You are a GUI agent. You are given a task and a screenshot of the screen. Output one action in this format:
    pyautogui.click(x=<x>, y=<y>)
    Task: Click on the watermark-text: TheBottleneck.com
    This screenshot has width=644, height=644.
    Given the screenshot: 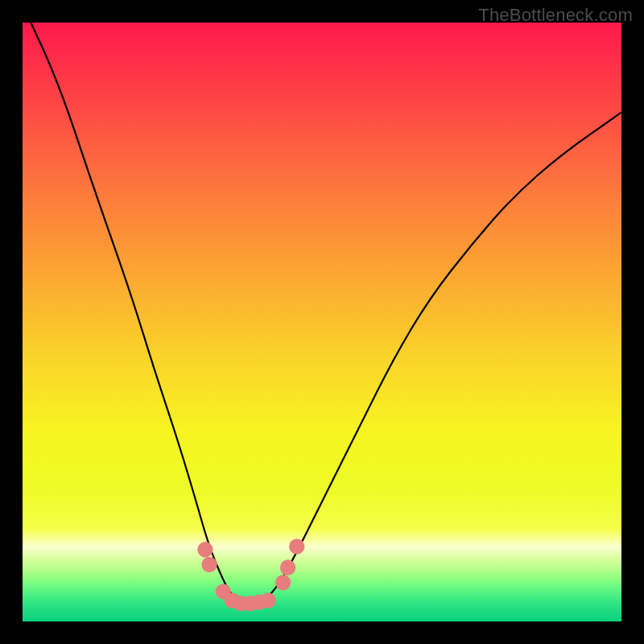 What is the action you would take?
    pyautogui.click(x=555, y=15)
    